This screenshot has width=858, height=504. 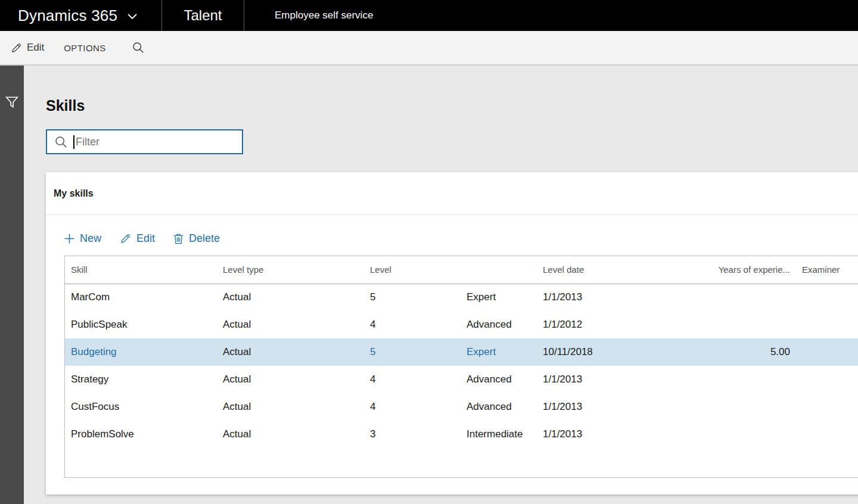 What do you see at coordinates (204, 238) in the screenshot?
I see `delete-button-label: Delete` at bounding box center [204, 238].